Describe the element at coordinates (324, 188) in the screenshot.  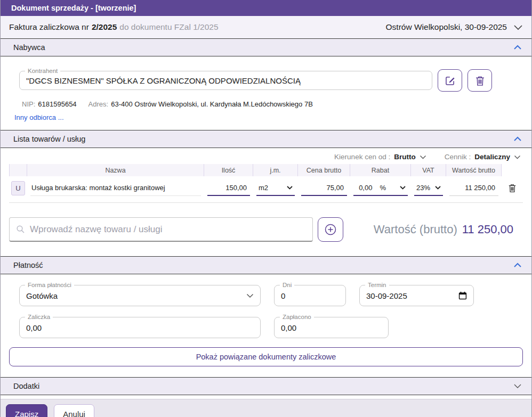
I see `item-gross-price-cell: 75,00` at that location.